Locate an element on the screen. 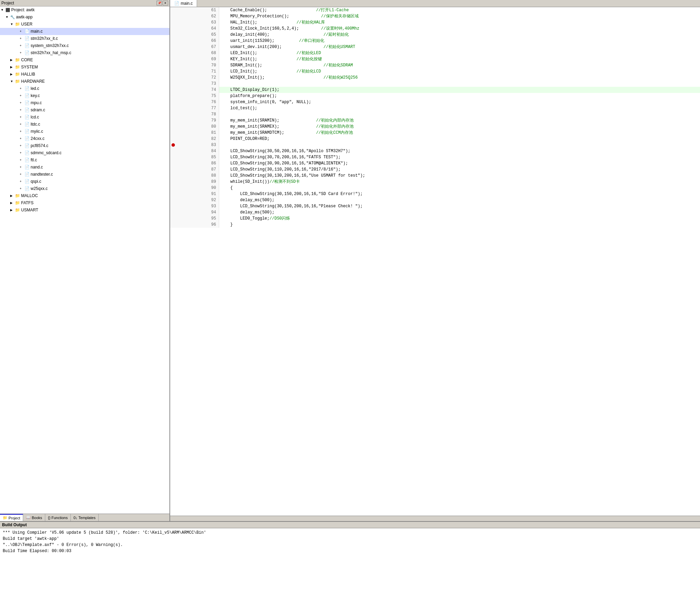 This screenshot has width=700, height=596. code-row: 73 is located at coordinates (435, 84).